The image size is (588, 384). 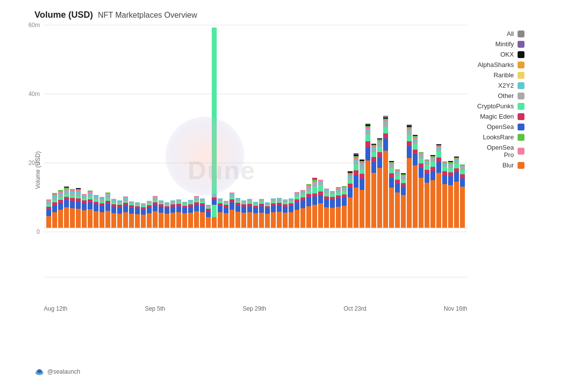 What do you see at coordinates (456, 309) in the screenshot?
I see `x-tick-nov16: Nov 16th` at bounding box center [456, 309].